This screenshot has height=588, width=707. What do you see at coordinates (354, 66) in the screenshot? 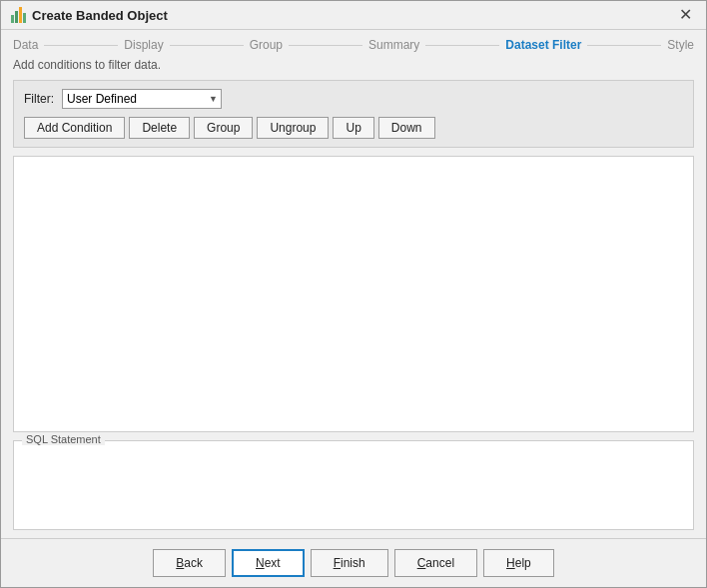
I see `subtitle: Add conditions to filter data.` at bounding box center [354, 66].